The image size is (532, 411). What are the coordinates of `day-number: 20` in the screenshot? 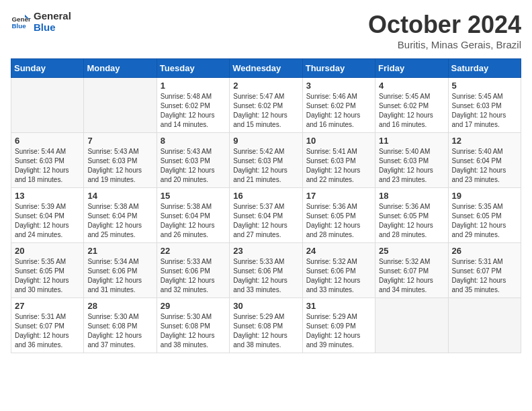 It's located at (47, 251).